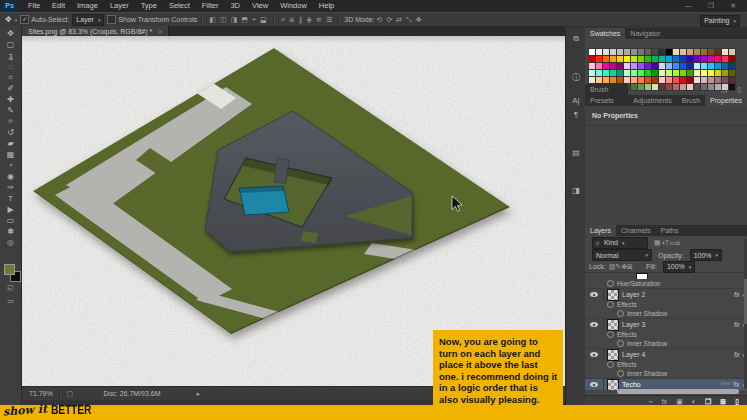  I want to click on paragraph-panel-icon: ¶, so click(576, 114).